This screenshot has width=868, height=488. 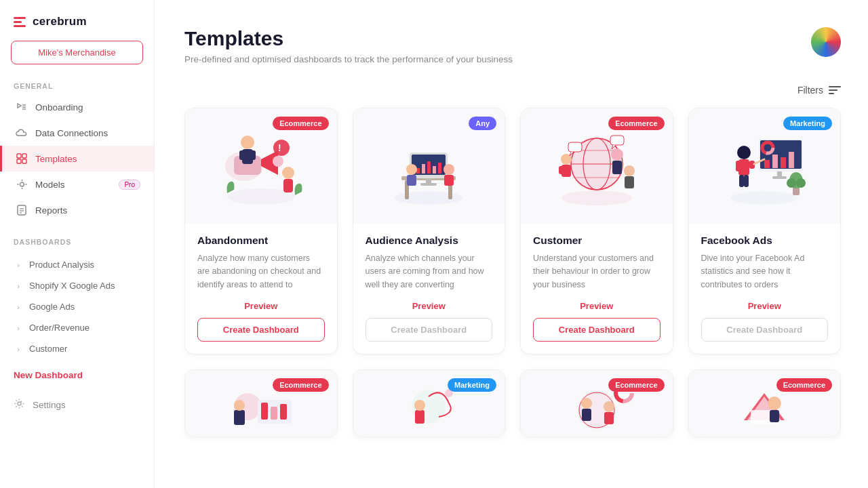 What do you see at coordinates (77, 405) in the screenshot?
I see `settings-item: Settings` at bounding box center [77, 405].